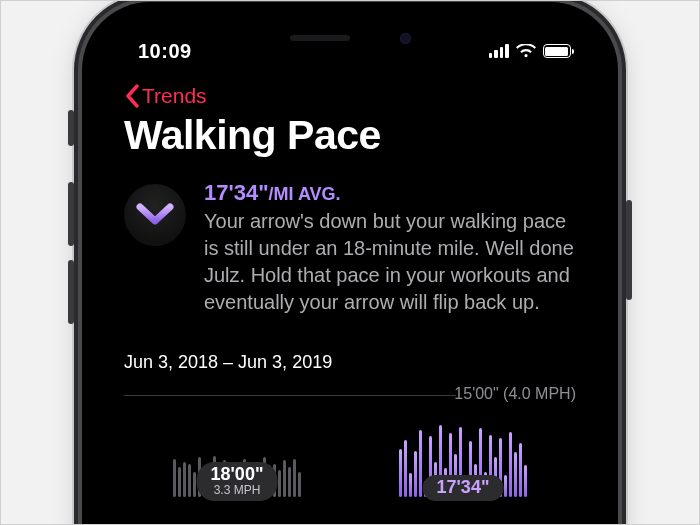  Describe the element at coordinates (155, 215) in the screenshot. I see `trend-arrow-badge` at that location.